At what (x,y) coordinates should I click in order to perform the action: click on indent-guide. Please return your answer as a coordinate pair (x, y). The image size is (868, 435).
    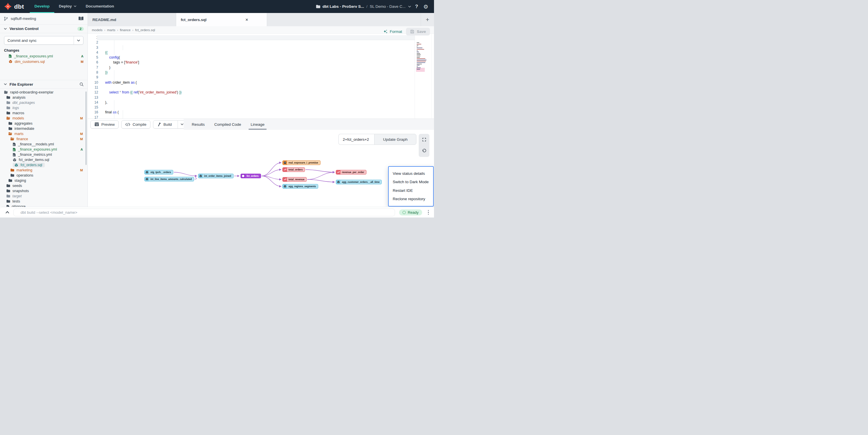
    Looking at the image, I should click on (123, 114).